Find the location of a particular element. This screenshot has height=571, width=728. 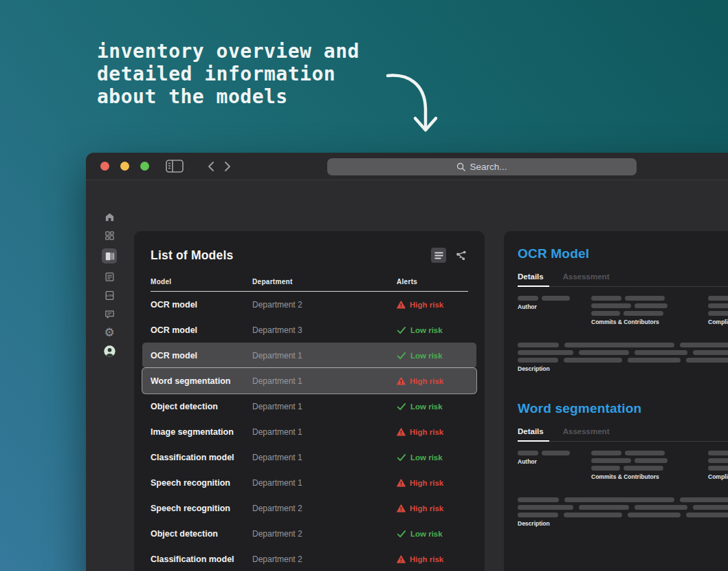

table-row: Word segmentation Department 1 High risk is located at coordinates (309, 381).